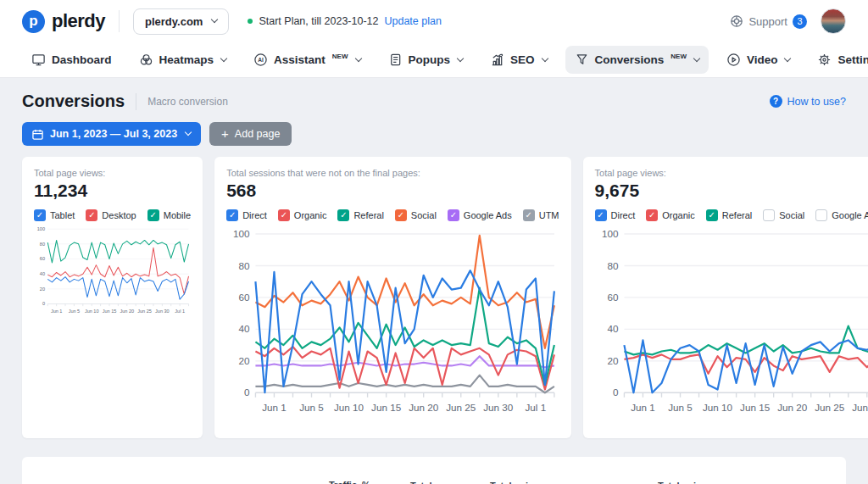 This screenshot has height=484, width=868. Describe the element at coordinates (783, 215) in the screenshot. I see `legend-item-social: Social` at that location.